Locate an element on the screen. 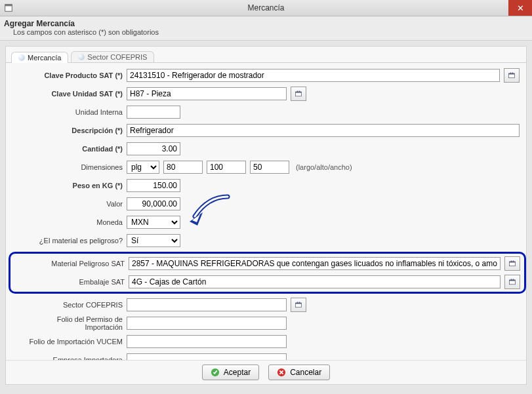  material-peligroso-sat-input is located at coordinates (315, 264).